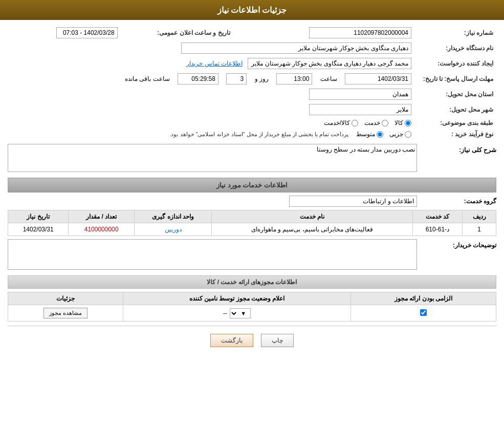  What do you see at coordinates (455, 63) in the screenshot?
I see `ijad-label: ایجاد کننده درخواست:` at bounding box center [455, 63].